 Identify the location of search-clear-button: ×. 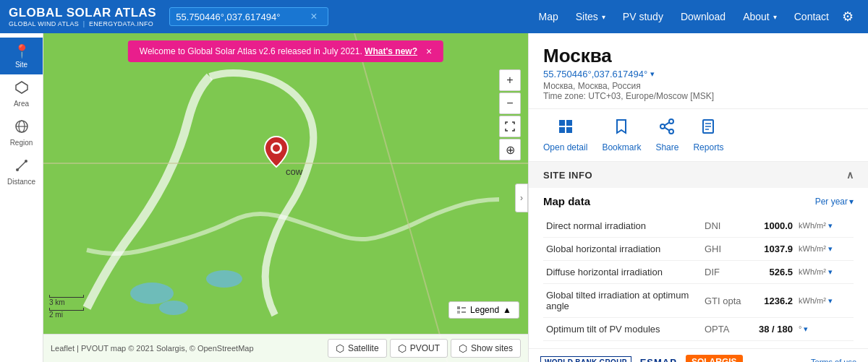
(314, 17).